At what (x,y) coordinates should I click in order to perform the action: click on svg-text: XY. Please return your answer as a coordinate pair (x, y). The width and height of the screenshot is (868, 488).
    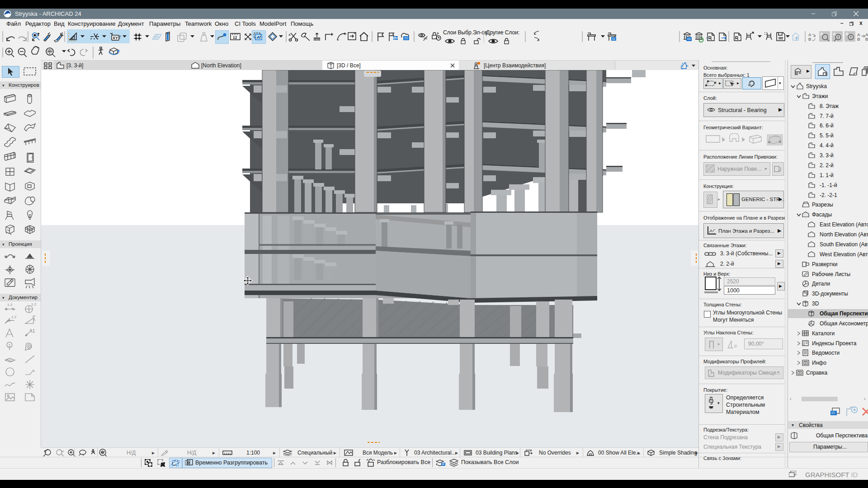
    Looking at the image, I should click on (115, 38).